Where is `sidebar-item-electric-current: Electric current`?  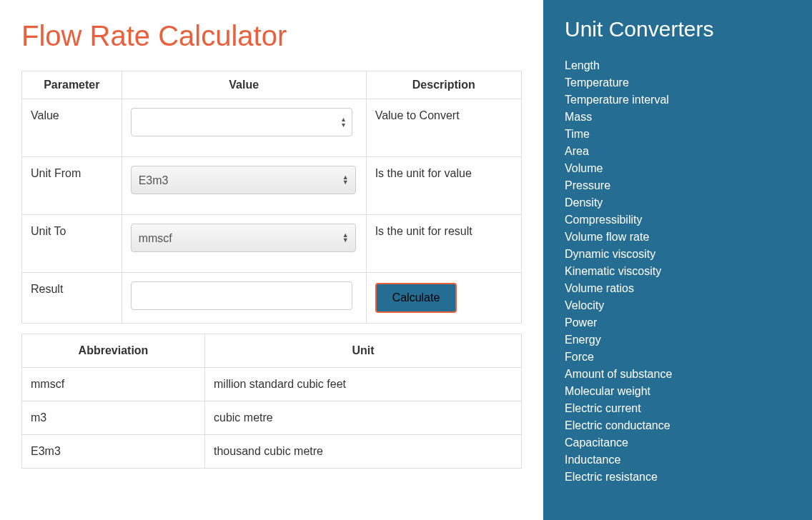 sidebar-item-electric-current: Electric current is located at coordinates (678, 409).